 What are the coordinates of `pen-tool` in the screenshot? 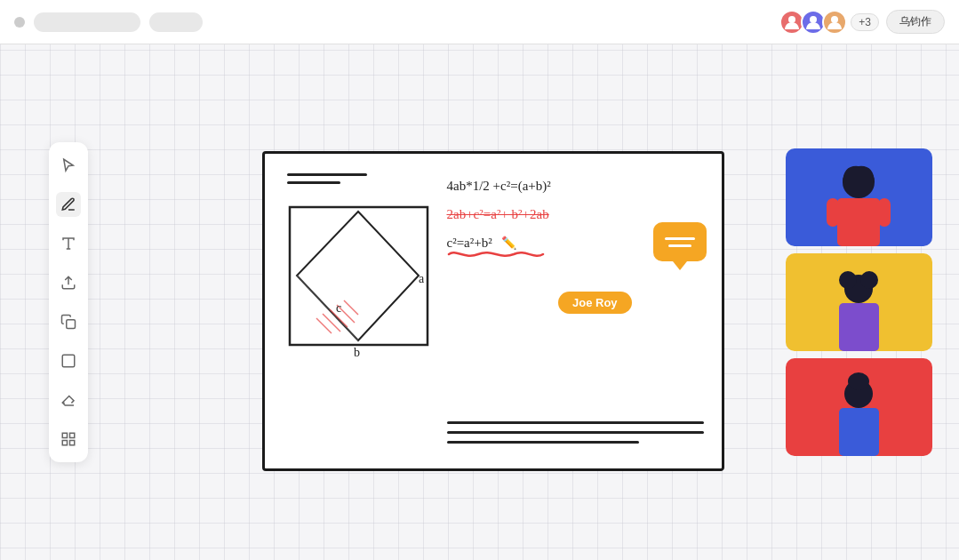 It's located at (68, 204).